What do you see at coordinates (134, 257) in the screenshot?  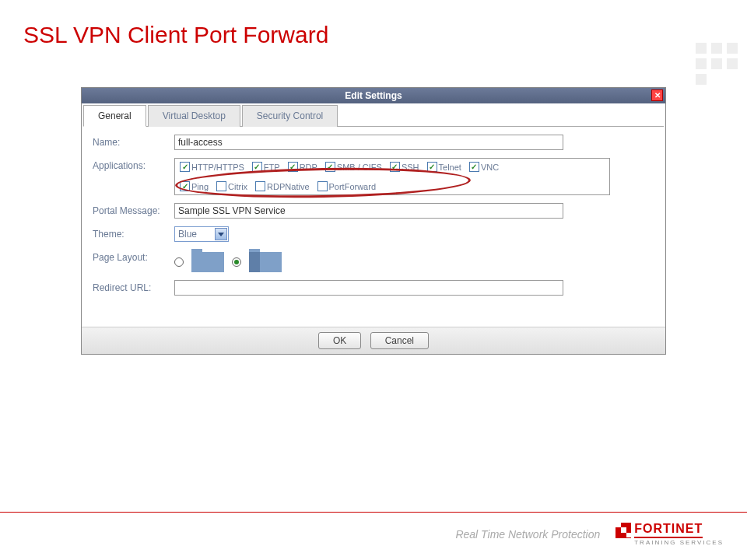 I see `page-layout-label: Page Layout:` at bounding box center [134, 257].